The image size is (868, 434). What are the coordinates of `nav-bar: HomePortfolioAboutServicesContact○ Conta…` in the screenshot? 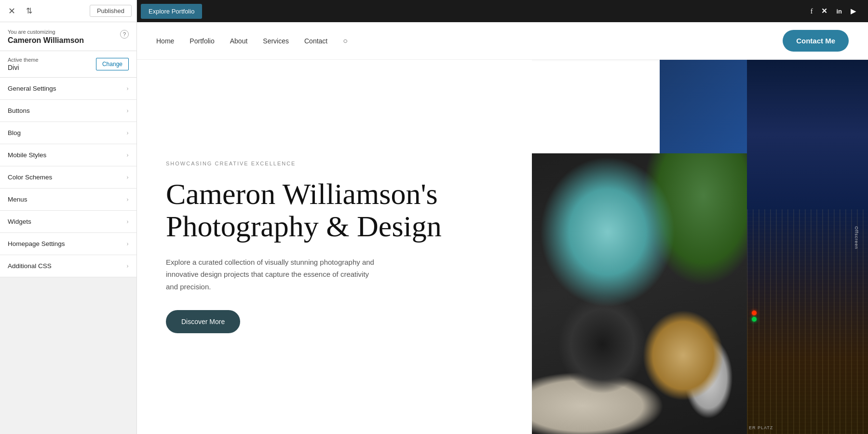 It's located at (502, 41).